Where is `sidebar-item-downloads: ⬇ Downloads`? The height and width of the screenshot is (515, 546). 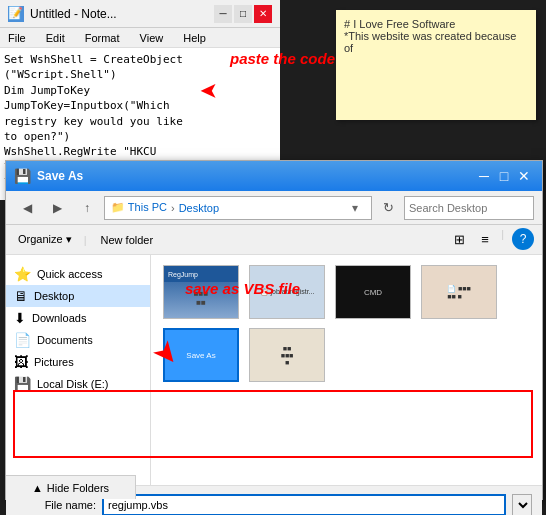 sidebar-item-downloads: ⬇ Downloads is located at coordinates (78, 318).